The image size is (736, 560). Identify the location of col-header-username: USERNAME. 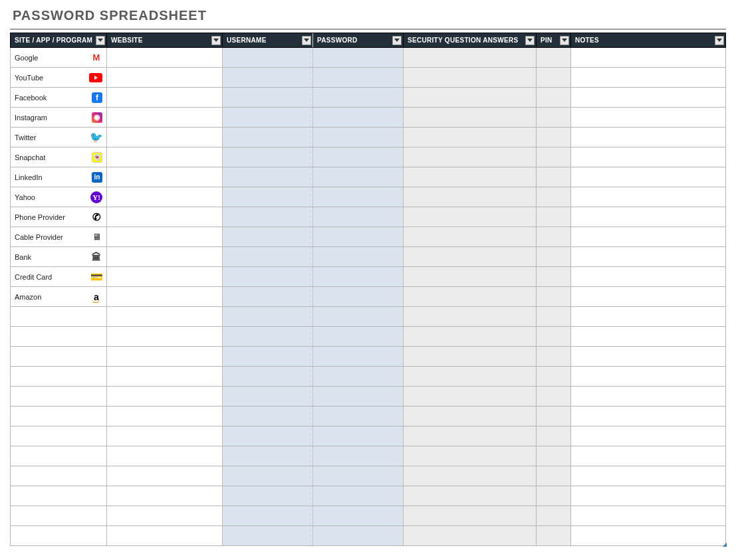
(268, 41).